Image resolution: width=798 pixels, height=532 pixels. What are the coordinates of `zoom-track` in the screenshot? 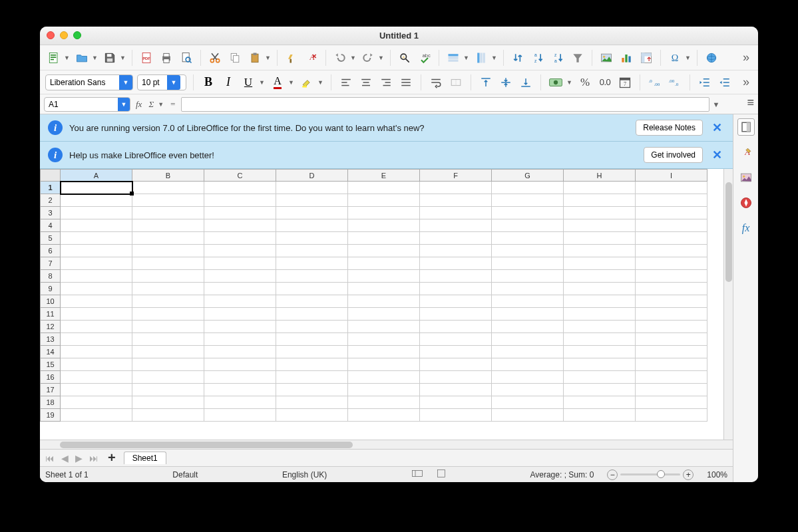 It's located at (650, 475).